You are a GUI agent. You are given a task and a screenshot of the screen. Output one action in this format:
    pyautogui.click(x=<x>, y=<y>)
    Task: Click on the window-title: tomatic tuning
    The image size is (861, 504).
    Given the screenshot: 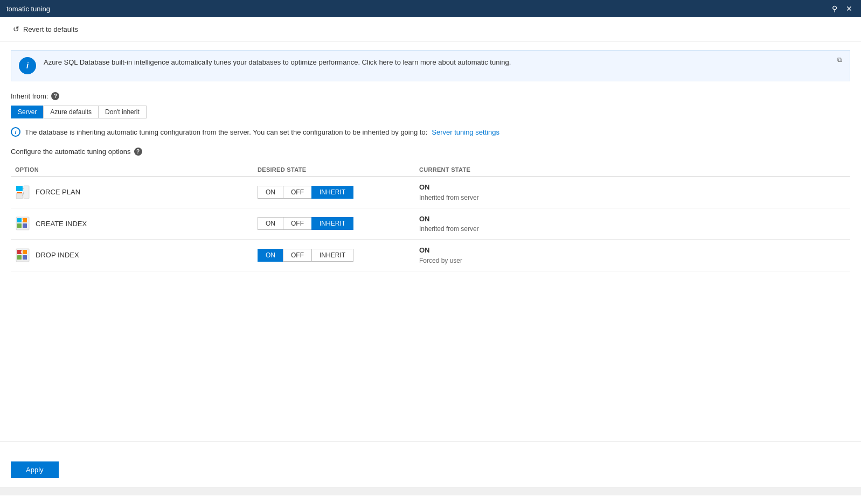 What is the action you would take?
    pyautogui.click(x=28, y=9)
    